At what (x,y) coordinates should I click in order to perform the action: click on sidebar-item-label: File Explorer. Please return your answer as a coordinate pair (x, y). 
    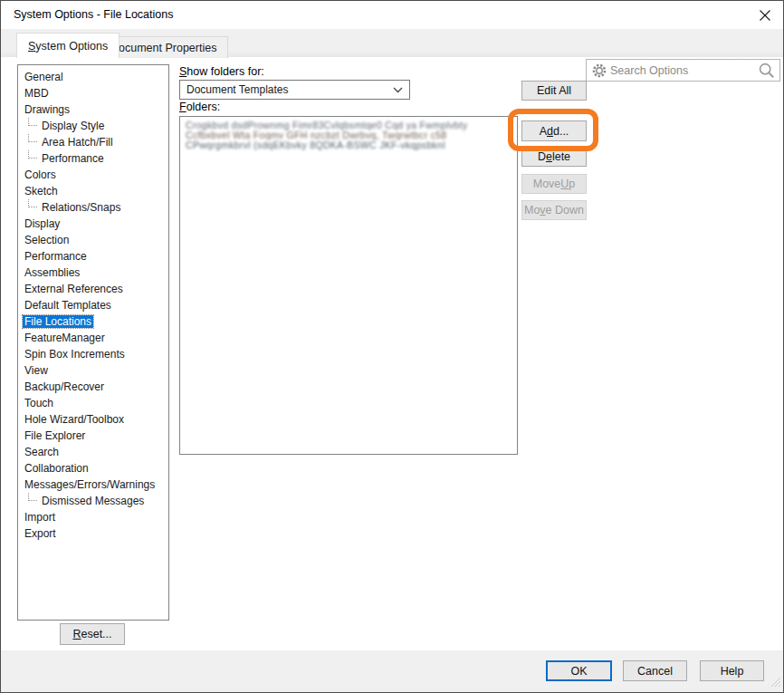
    Looking at the image, I should click on (54, 436).